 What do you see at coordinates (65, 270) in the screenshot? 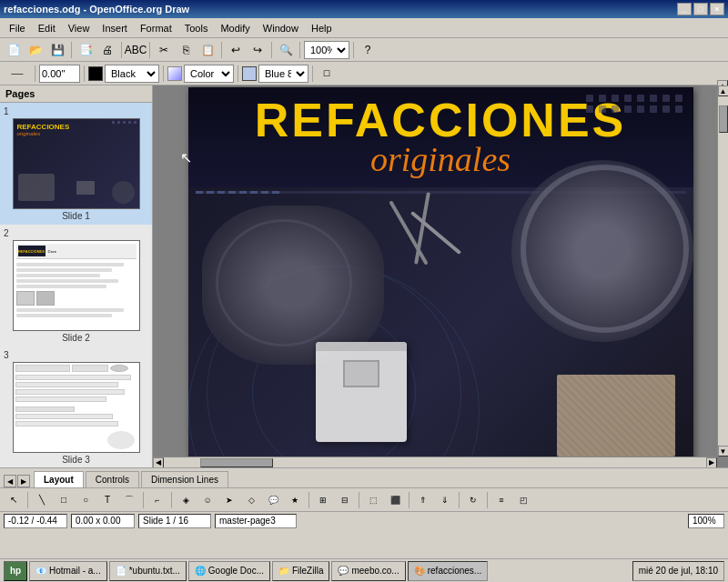
I see `thumb2-line2` at bounding box center [65, 270].